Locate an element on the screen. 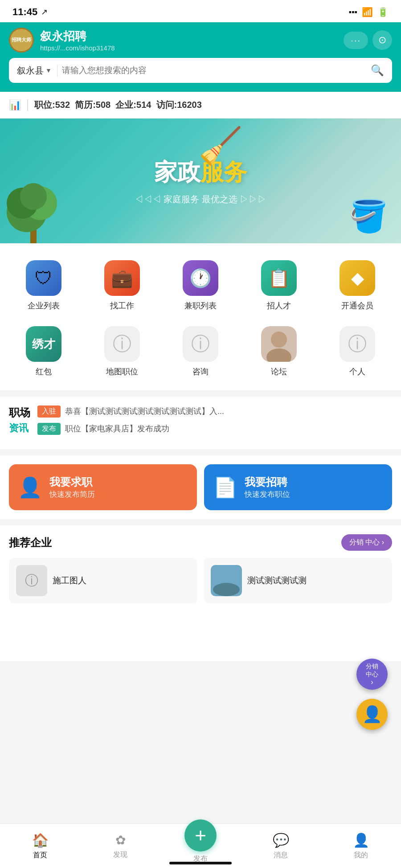  menu-item-redpack: 绣才 红包 is located at coordinates (44, 353).